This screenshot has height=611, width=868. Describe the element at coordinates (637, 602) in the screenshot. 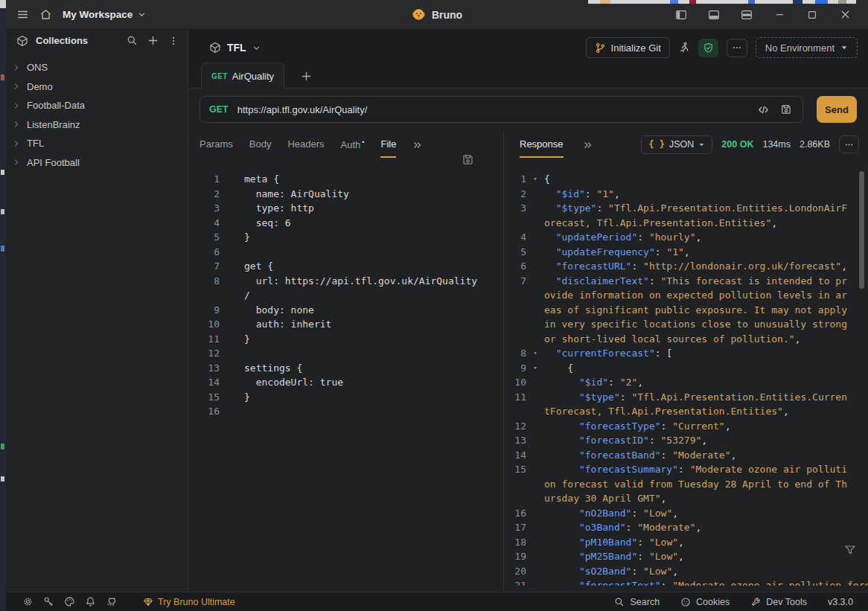

I see `statusbar-search: Search` at that location.